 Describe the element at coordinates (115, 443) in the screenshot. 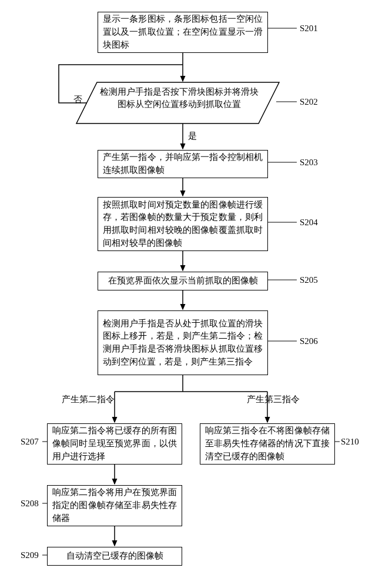

I see `node-s207-text: 响应第二指令将已缓存的所有图像帧同时呈现至预览界面，以供用户进行选择` at that location.